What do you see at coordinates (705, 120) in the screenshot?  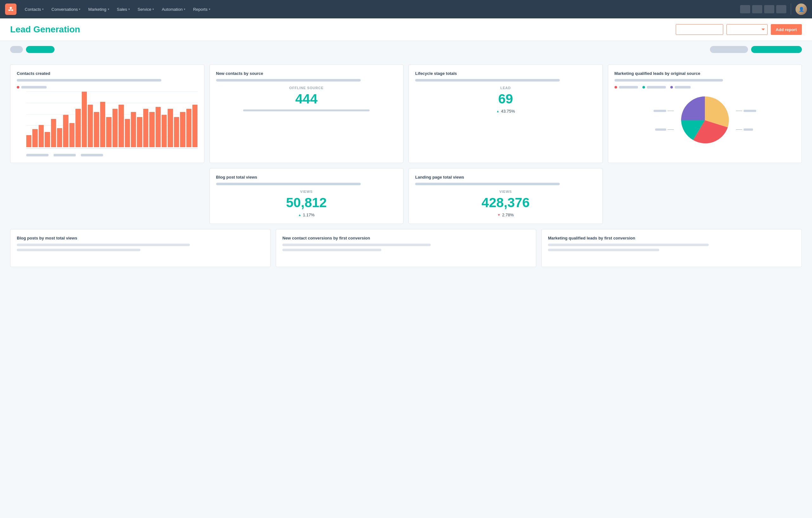 I see `pie-chart` at bounding box center [705, 120].